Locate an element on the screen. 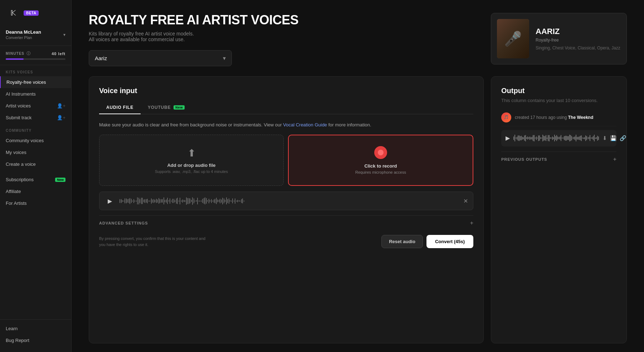 This screenshot has width=644, height=352. advanced-settings: ADVANCED SETTINGS + is located at coordinates (286, 223).